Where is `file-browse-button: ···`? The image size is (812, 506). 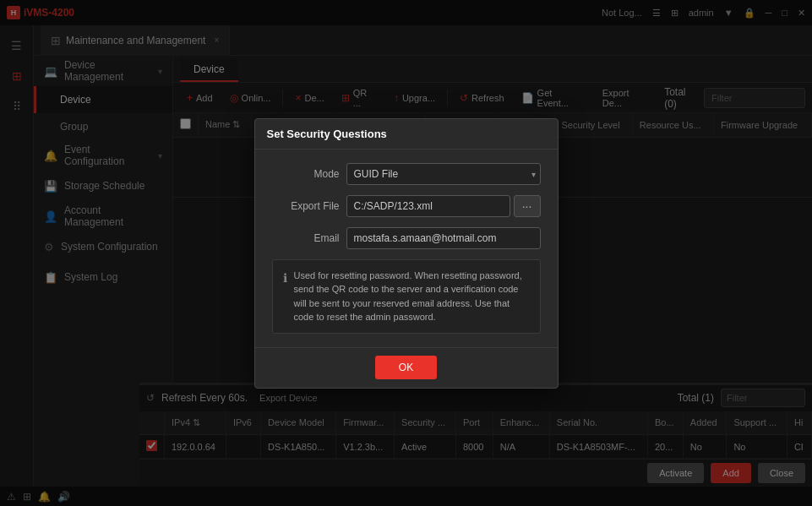
file-browse-button: ··· is located at coordinates (527, 206).